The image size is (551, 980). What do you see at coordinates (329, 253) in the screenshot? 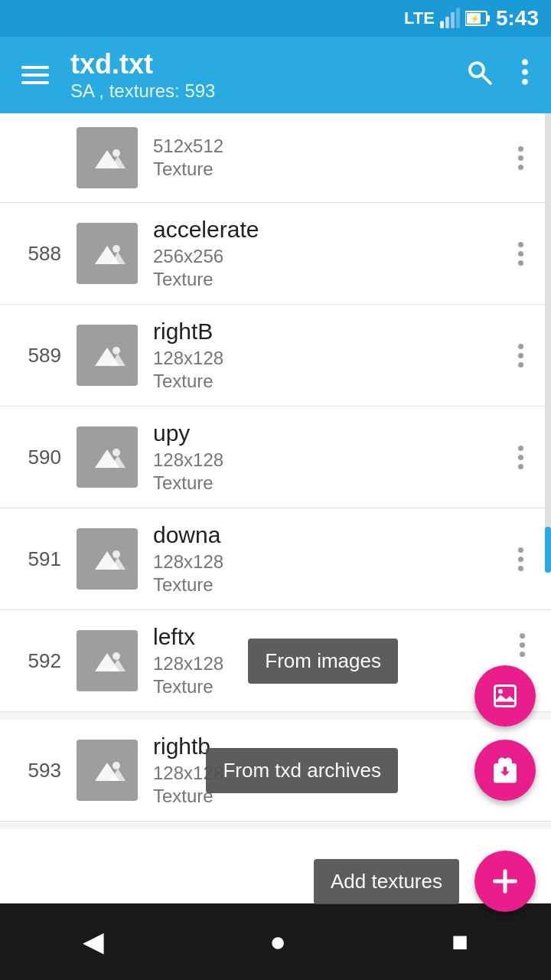
I see `item-info: accelerate 256x256 Texture` at bounding box center [329, 253].